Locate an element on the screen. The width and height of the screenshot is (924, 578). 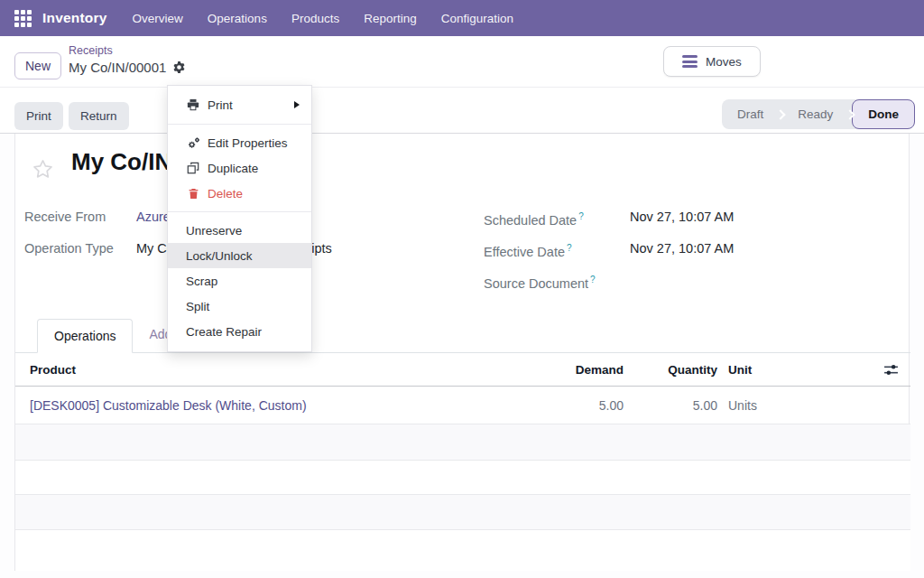
cell-quantity: 5.00 is located at coordinates (670, 406).